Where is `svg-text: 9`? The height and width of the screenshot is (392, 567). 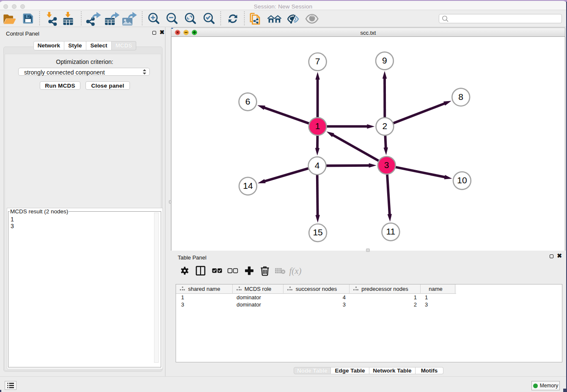 svg-text: 9 is located at coordinates (385, 60).